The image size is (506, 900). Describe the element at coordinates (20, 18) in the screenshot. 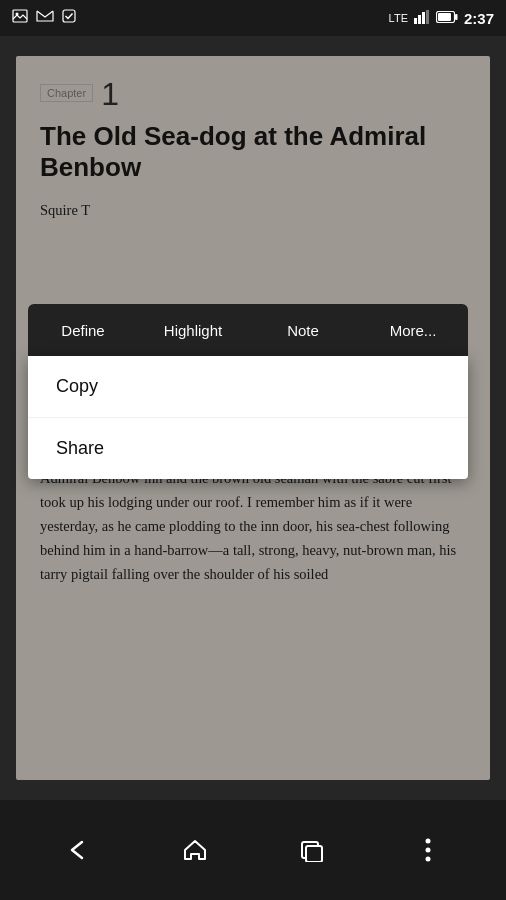

I see `image-icon` at that location.